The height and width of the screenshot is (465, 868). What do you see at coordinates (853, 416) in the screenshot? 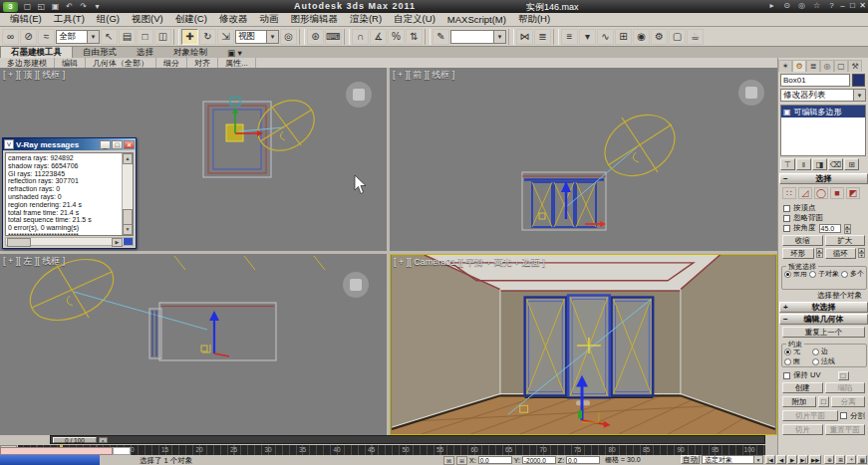
I see `split-checkbox: 分割` at bounding box center [853, 416].